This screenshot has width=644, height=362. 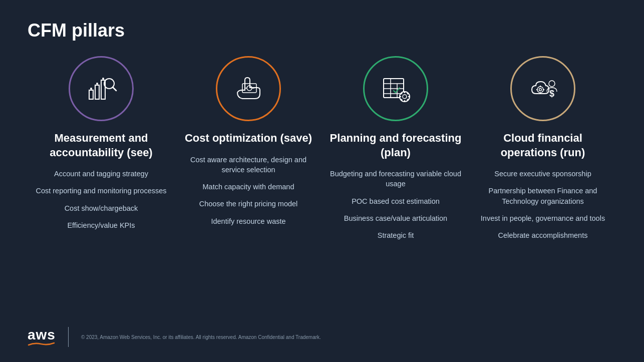 What do you see at coordinates (248, 187) in the screenshot?
I see `pillar-item: Match capacity with demand` at bounding box center [248, 187].